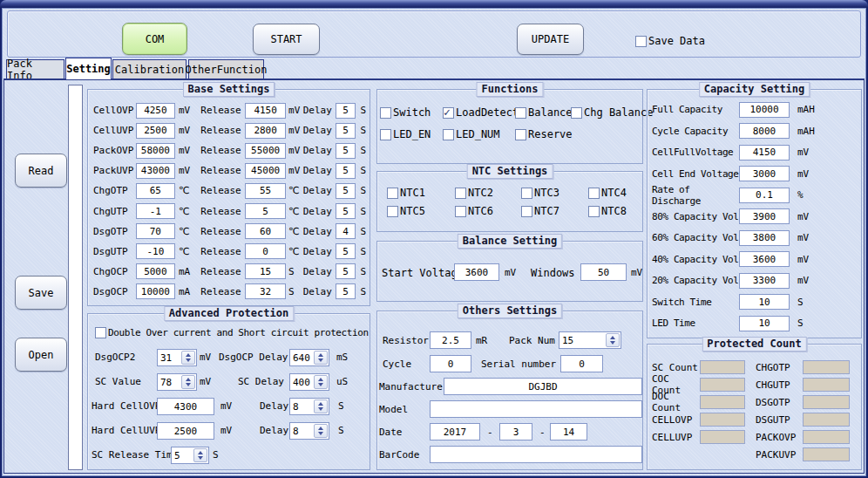 The width and height of the screenshot is (868, 478). What do you see at coordinates (603, 272) in the screenshot?
I see `windows-input: 50` at bounding box center [603, 272].